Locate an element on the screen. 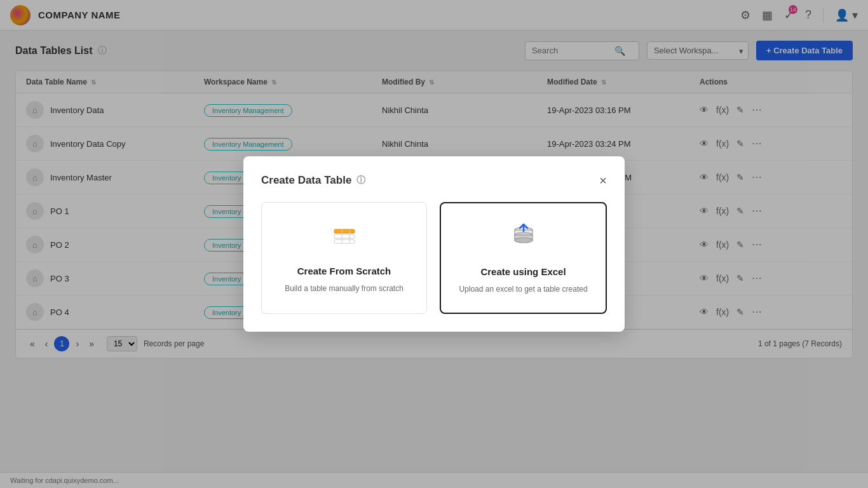  scratch-icon is located at coordinates (344, 239).